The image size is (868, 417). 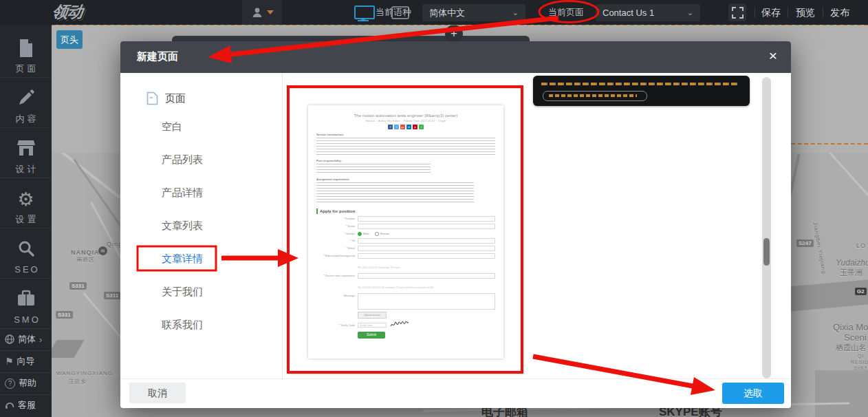 I want to click on user-avatar-icon, so click(x=257, y=12).